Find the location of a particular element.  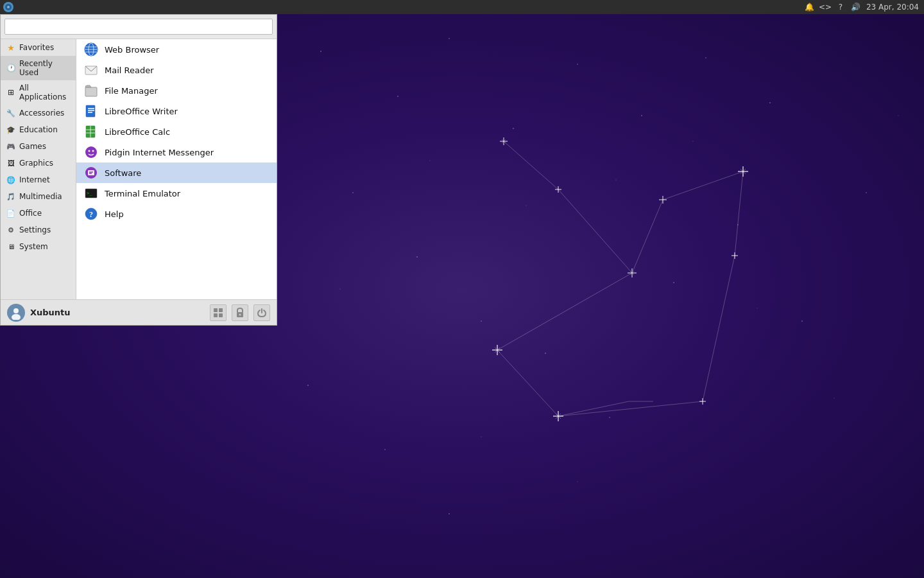

app-label: Software is located at coordinates (123, 173).